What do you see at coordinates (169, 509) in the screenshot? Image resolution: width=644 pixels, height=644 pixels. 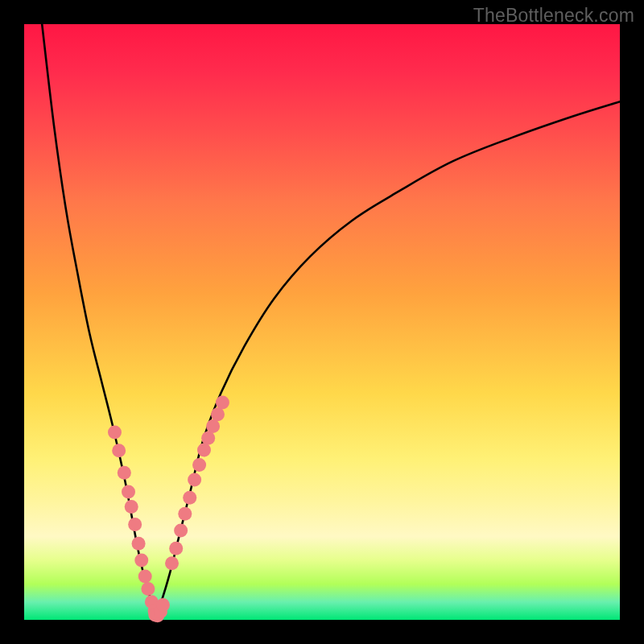 I see `scatter-dots` at bounding box center [169, 509].